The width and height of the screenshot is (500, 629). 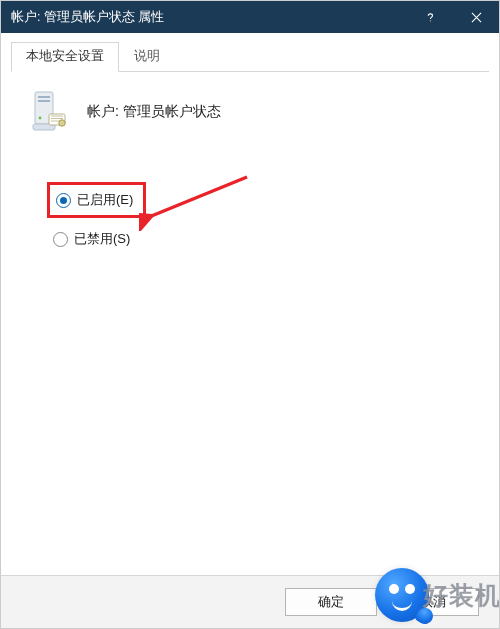 What do you see at coordinates (261, 239) in the screenshot?
I see `radio-disabled: 已禁用(S)` at bounding box center [261, 239].